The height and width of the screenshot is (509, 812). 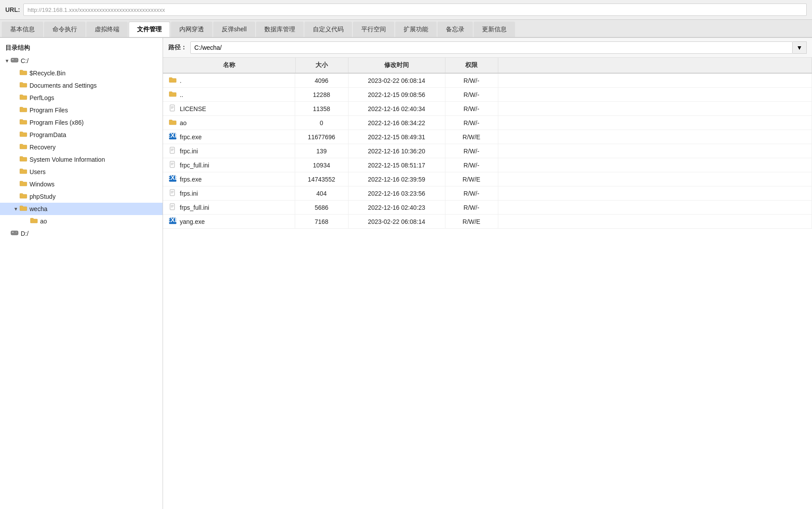 I want to click on table-row: .40962023-02-22 06:08:14R/W/-, so click(x=487, y=80).